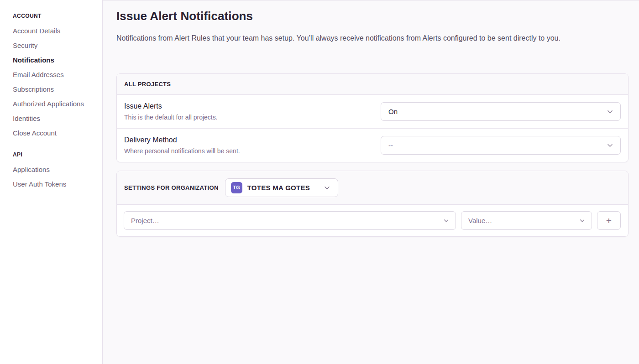 The height and width of the screenshot is (364, 639). What do you see at coordinates (55, 119) in the screenshot?
I see `sidebar-item-identities: Identities` at bounding box center [55, 119].